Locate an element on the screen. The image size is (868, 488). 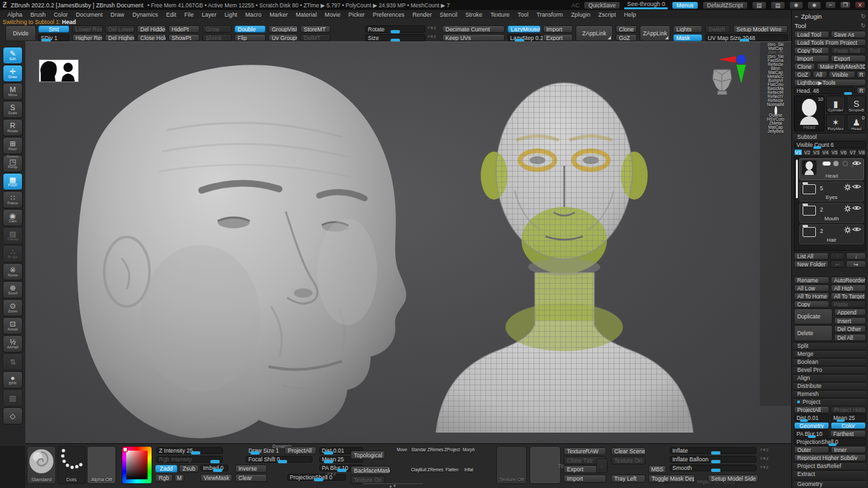
move-up-button: ↑ is located at coordinates (837, 256).